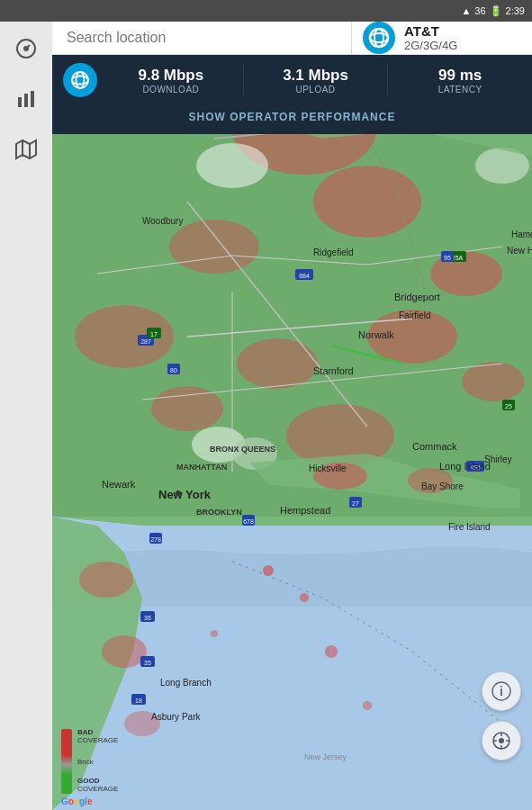  Describe the element at coordinates (154, 335) in the screenshot. I see `svg-text: 17` at that location.